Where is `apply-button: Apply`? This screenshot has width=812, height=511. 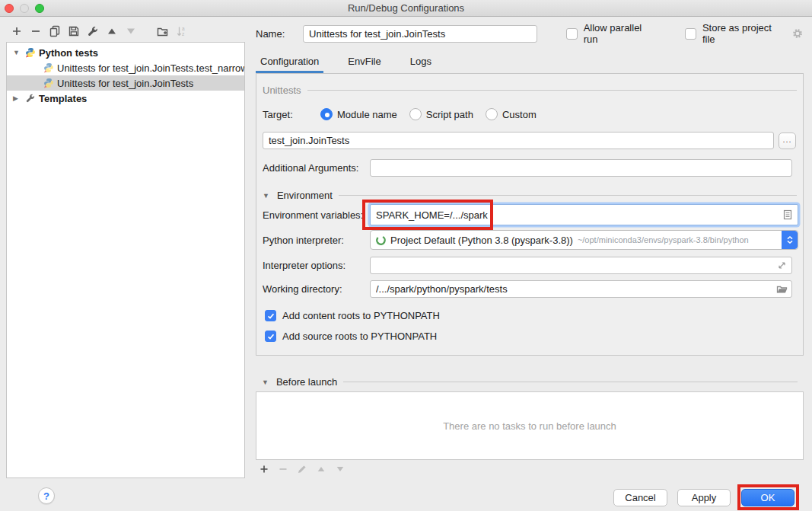 apply-button: Apply is located at coordinates (704, 498).